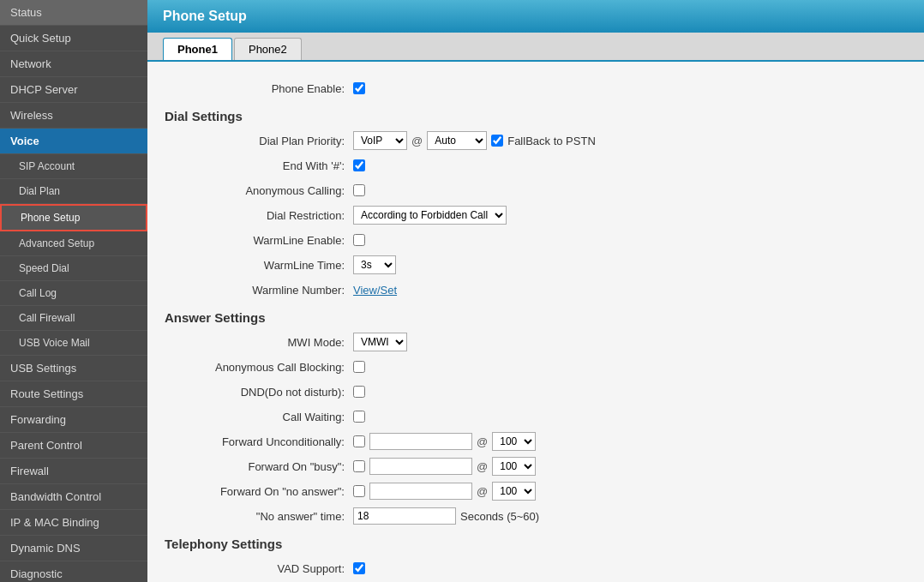  I want to click on sidebar-item-voice: Voice, so click(74, 141).